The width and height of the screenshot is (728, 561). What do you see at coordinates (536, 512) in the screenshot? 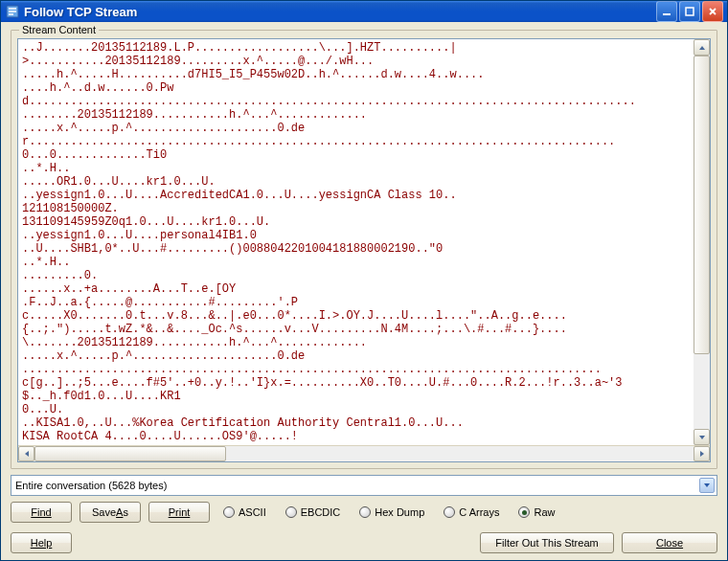
I see `radio-raw: Raw` at bounding box center [536, 512].